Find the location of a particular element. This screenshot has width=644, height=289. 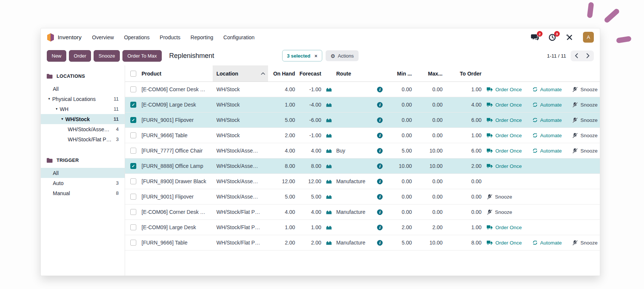

pager-next-icon is located at coordinates (588, 56).